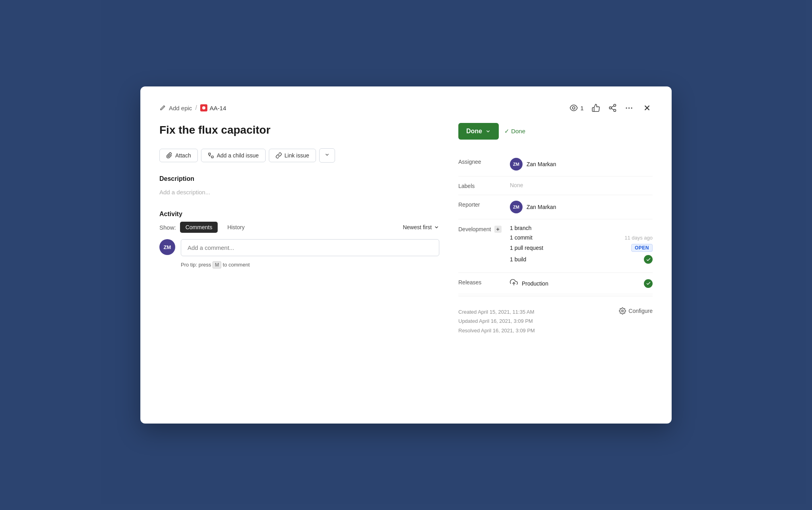 The width and height of the screenshot is (812, 510). Describe the element at coordinates (515, 131) in the screenshot. I see `done-check: ✓ Done` at that location.